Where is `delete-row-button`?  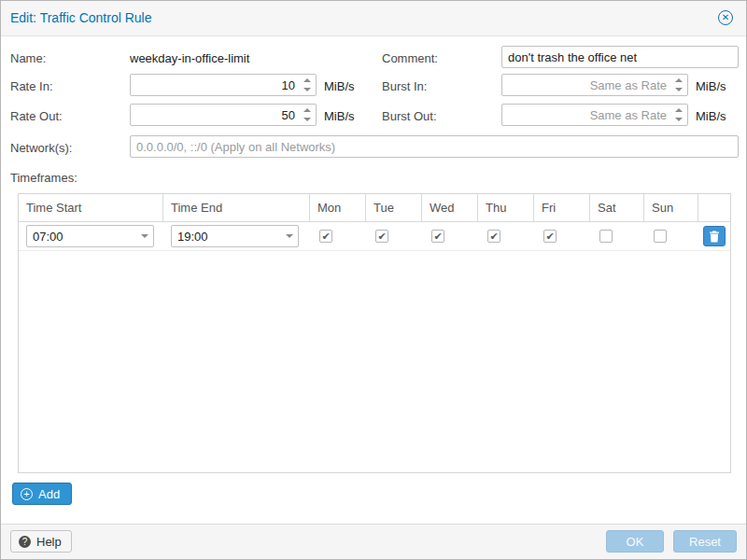 delete-row-button is located at coordinates (714, 236).